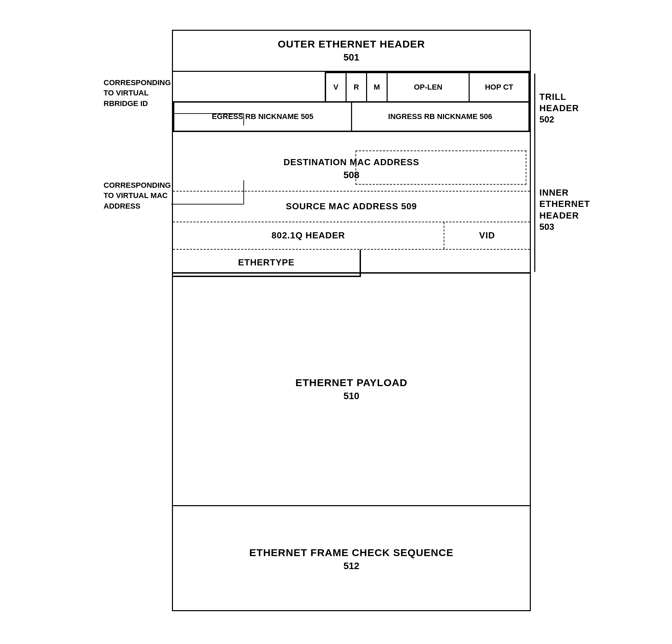 This screenshot has width=672, height=644. What do you see at coordinates (357, 87) in the screenshot?
I see `trill-r-label: R` at bounding box center [357, 87].